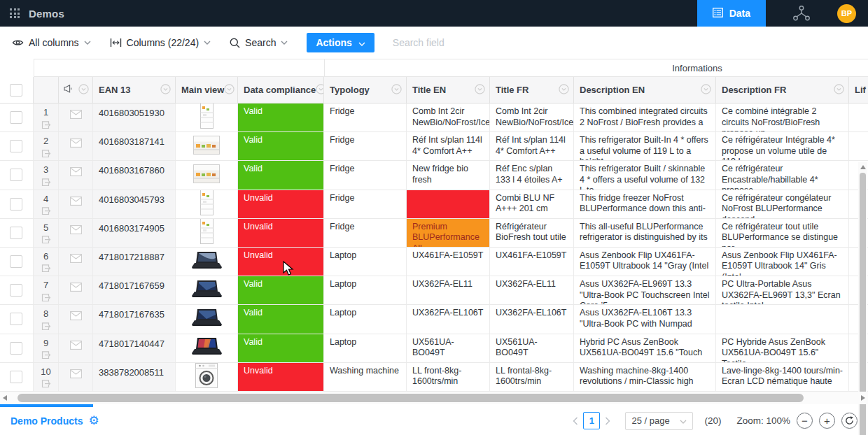  What do you see at coordinates (134, 90) in the screenshot?
I see `column-header-ean13: EAN 13` at bounding box center [134, 90].